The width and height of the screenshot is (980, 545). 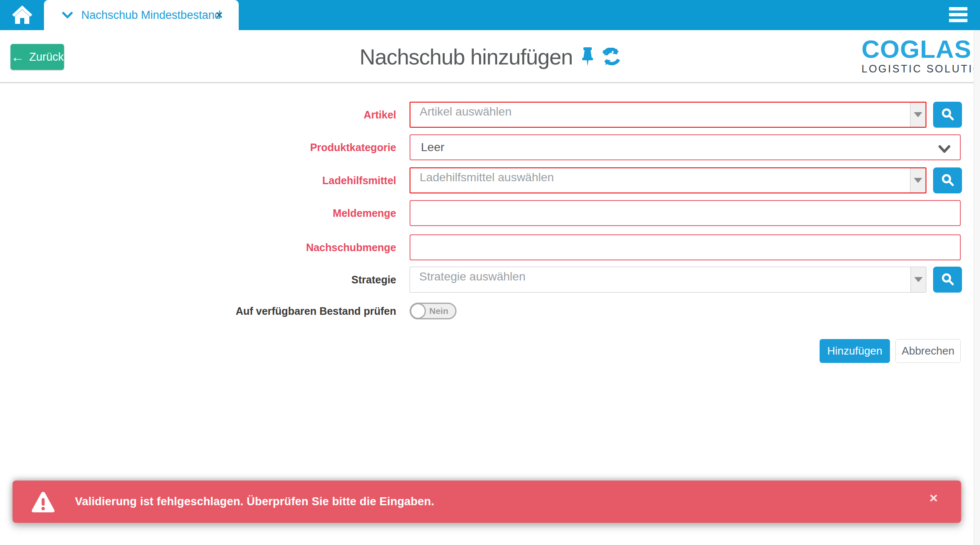 What do you see at coordinates (151, 15) in the screenshot?
I see `tab-label: Nachschub Mindestbestand` at bounding box center [151, 15].